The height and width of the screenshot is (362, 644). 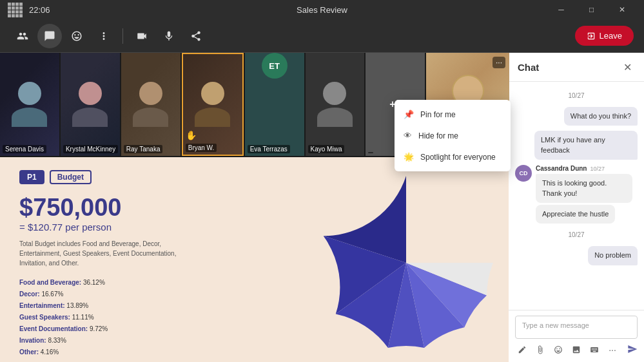 What do you see at coordinates (576, 67) in the screenshot?
I see `chat-header: Chat ✕` at bounding box center [576, 67].